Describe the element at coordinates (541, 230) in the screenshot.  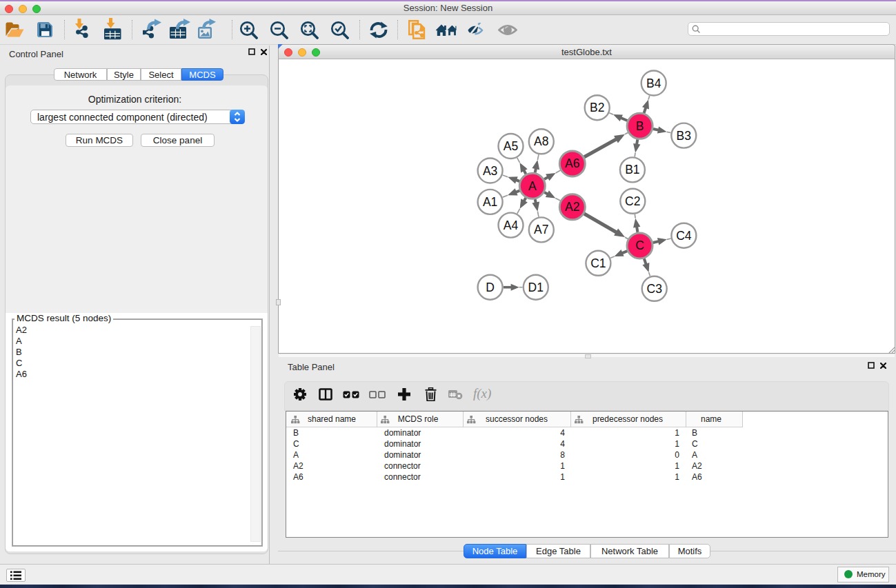
I see `svg-text: A7` at that location.